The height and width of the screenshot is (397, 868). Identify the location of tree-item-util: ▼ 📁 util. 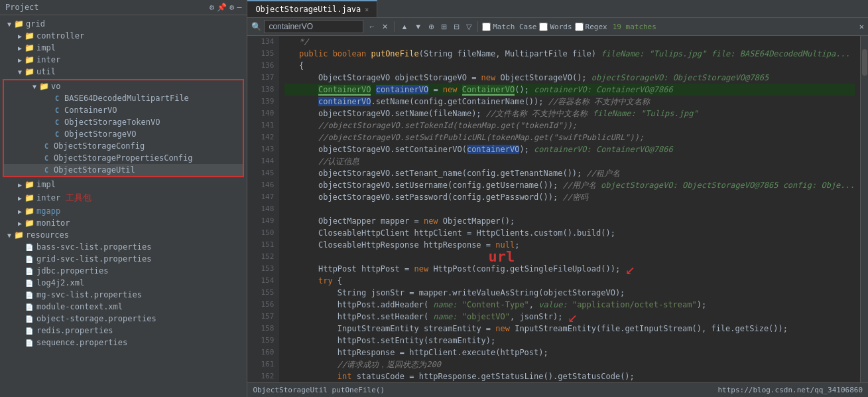
(123, 72).